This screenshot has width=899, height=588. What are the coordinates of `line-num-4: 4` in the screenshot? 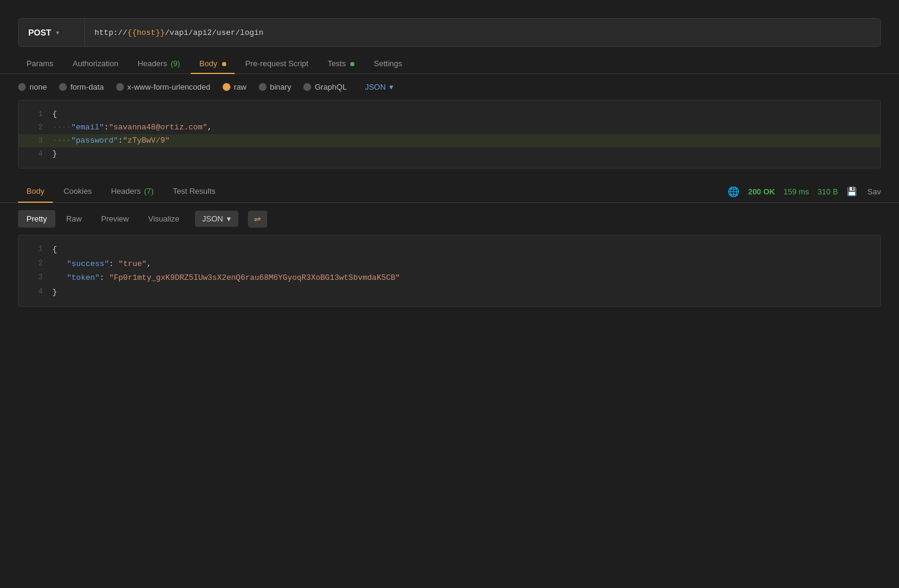 It's located at (34, 154).